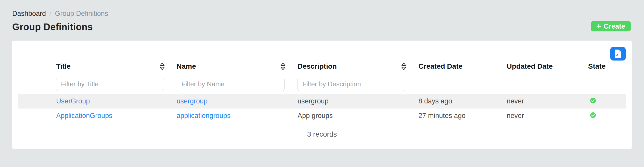 This screenshot has width=644, height=167. Describe the element at coordinates (322, 84) in the screenshot. I see `table-filter-row` at that location.